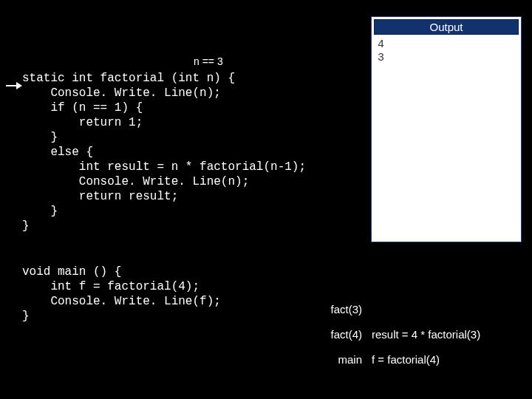  I want to click on stack-row: fact(3), so click(419, 309).